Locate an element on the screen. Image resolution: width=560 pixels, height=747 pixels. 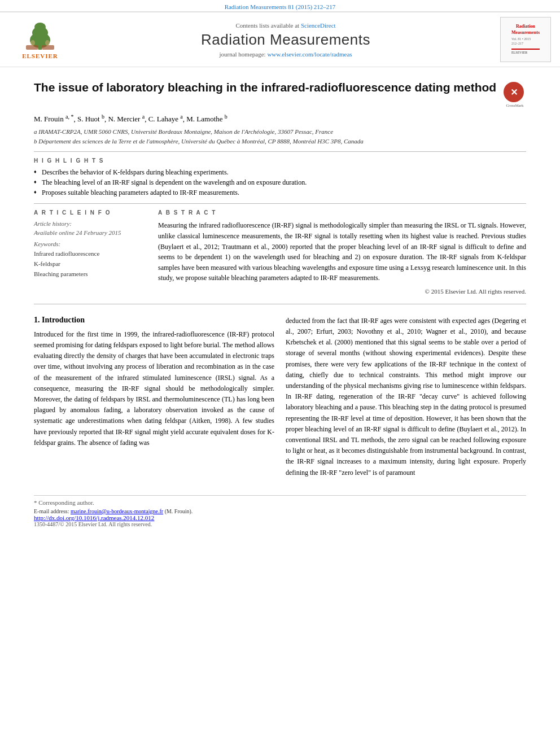
contents-available-line: Contents lists available at ScienceDirec… is located at coordinates (286, 25).